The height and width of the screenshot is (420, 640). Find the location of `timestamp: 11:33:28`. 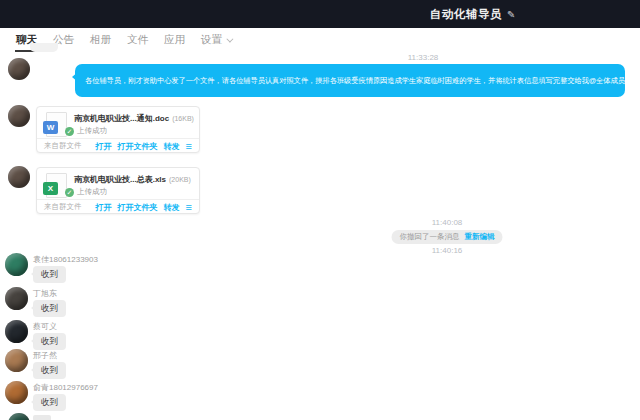

timestamp: 11:33:28 is located at coordinates (424, 58).